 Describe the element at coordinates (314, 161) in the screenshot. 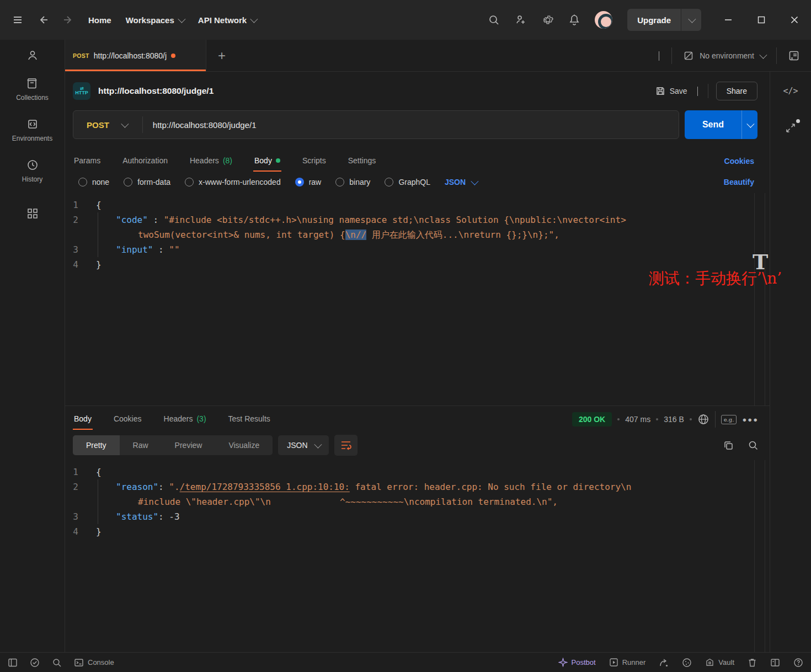

I see `tab-scripts: Scripts` at that location.